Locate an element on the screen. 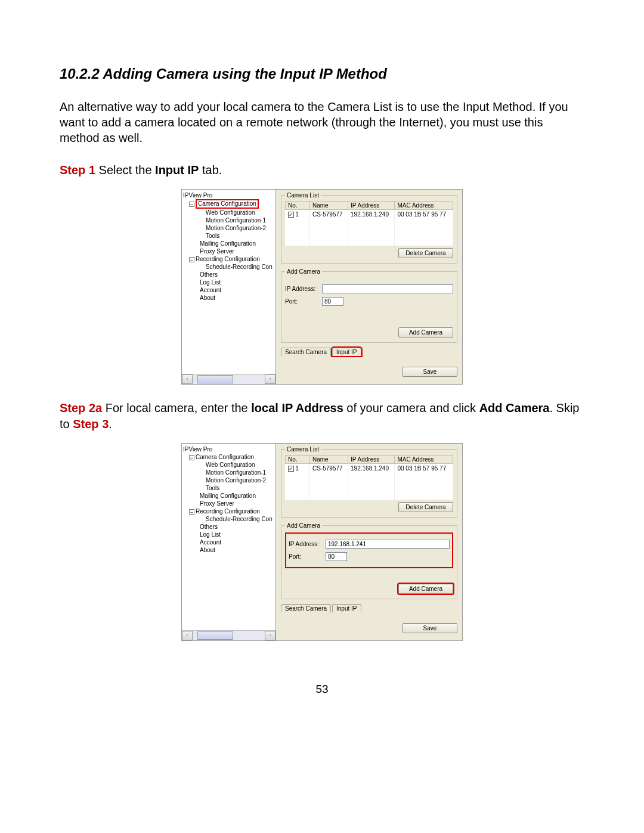 Image resolution: width=644 pixels, height=833 pixels. step-2a: Step 2a For local camera, enter the loca… is located at coordinates (322, 416).